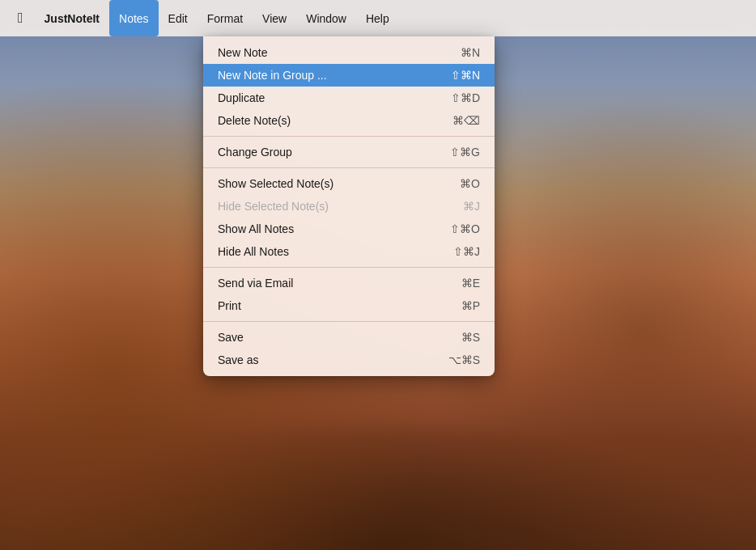 Image resolution: width=756 pixels, height=550 pixels. What do you see at coordinates (274, 206) in the screenshot?
I see `menu-item-hide-selected-label: Hide Selected Note(s)` at bounding box center [274, 206].